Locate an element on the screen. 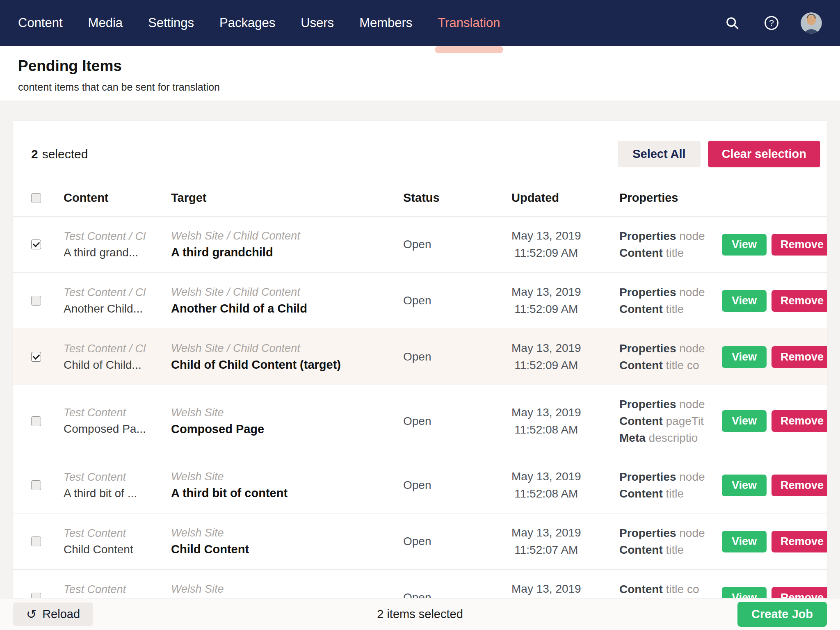  table-row: Test Content / Cl A third grand... Welsh… is located at coordinates (420, 244).